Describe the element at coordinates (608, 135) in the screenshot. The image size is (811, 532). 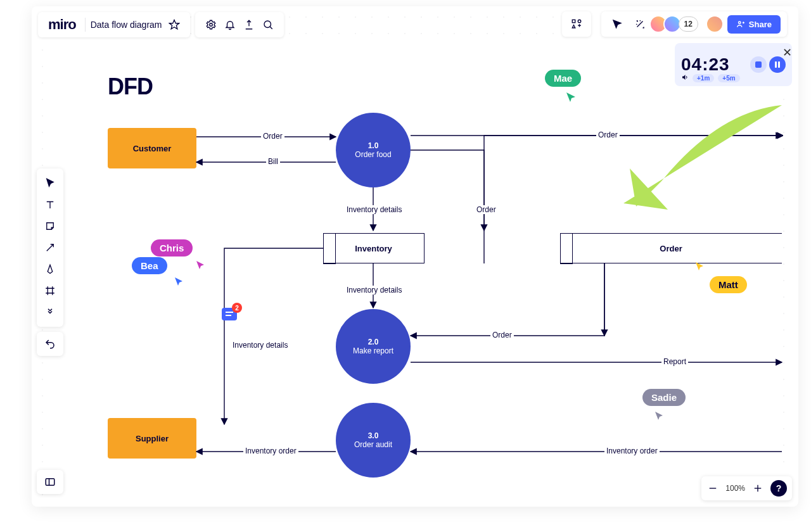
I see `flow-order-3: Order` at that location.